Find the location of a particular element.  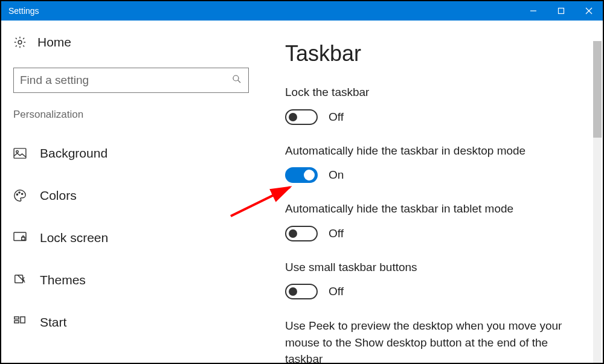

setting-small-buttons: Use small taskbar buttons Off is located at coordinates (438, 280).